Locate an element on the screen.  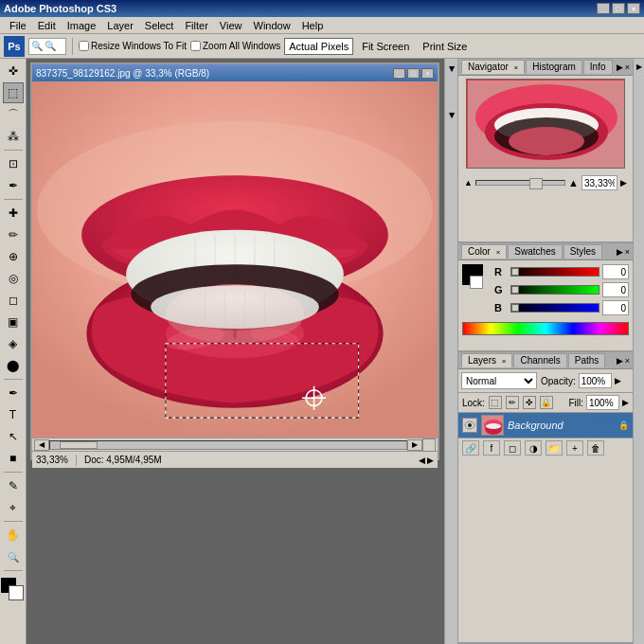
lasso-tool: ⌒ is located at coordinates (13, 115).